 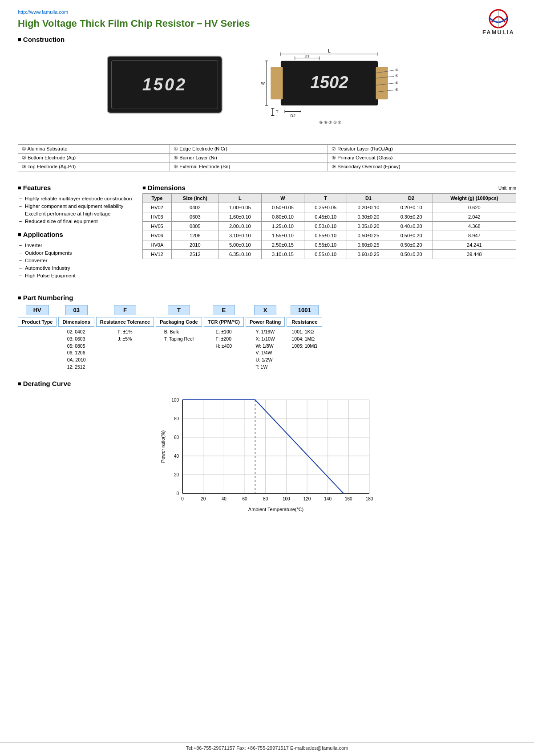 I want to click on pn-code: F, so click(x=125, y=310).